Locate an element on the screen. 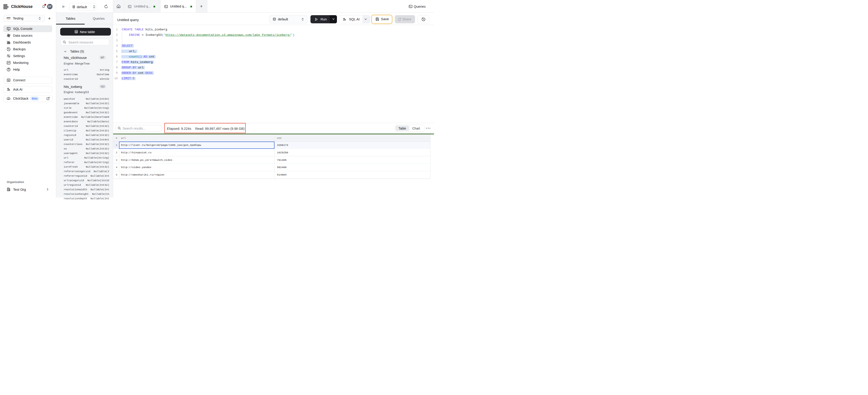 This screenshot has width=868, height=395. svg-text: aws is located at coordinates (8, 18).